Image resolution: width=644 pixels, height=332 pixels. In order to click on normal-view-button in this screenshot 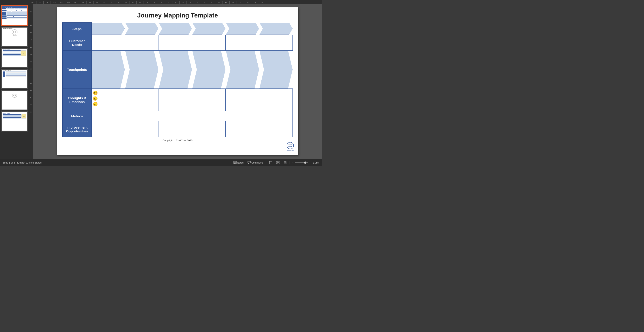, I will do `click(271, 163)`.